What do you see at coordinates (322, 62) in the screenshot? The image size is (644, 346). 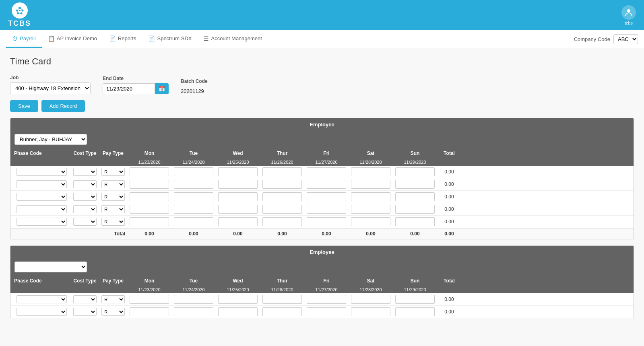 I see `page-title: Time Card` at bounding box center [322, 62].